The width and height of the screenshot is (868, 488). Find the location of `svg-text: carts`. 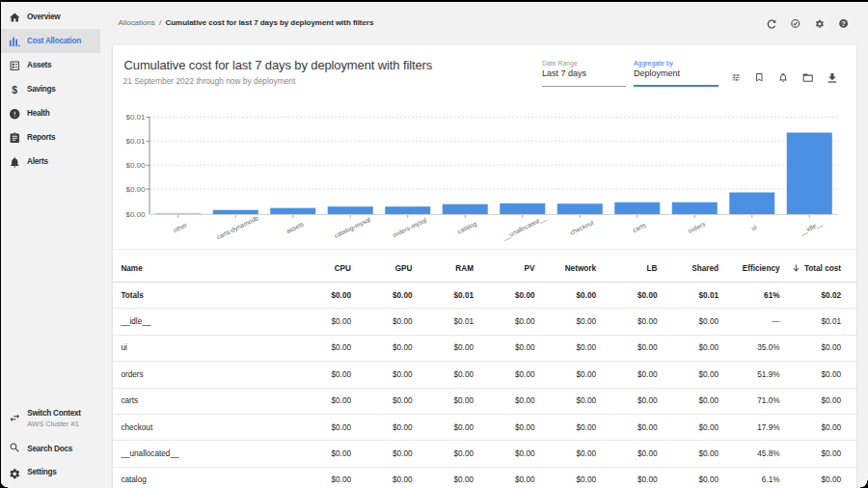

svg-text: carts is located at coordinates (640, 228).